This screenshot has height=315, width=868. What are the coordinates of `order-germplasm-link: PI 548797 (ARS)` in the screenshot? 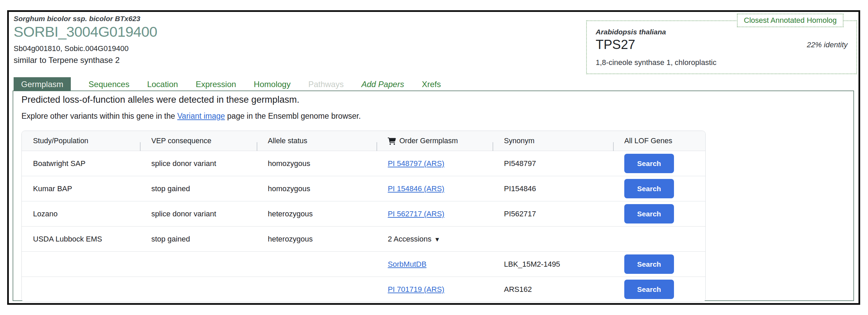 It's located at (416, 164).